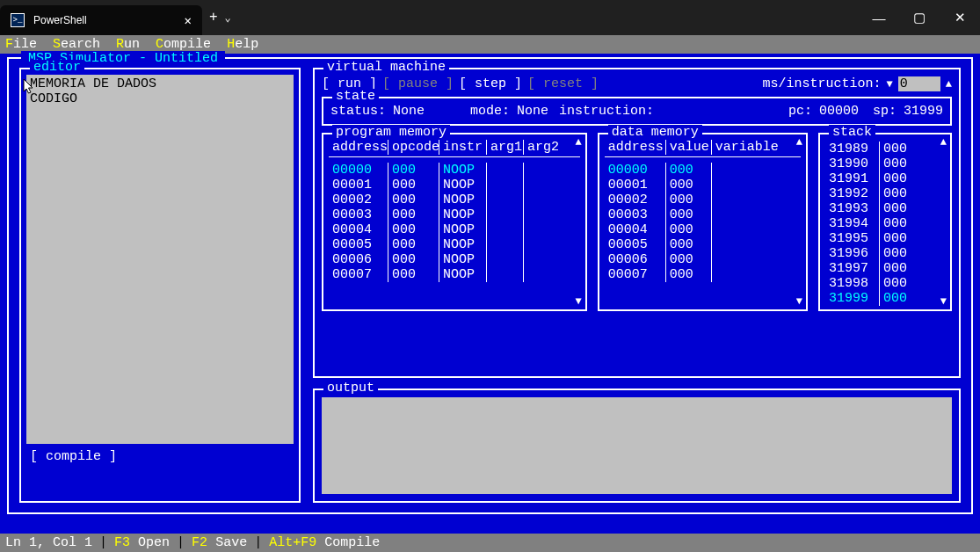 The width and height of the screenshot is (980, 552). Describe the element at coordinates (885, 253) in the screenshot. I see `table-row: 31996000` at that location.